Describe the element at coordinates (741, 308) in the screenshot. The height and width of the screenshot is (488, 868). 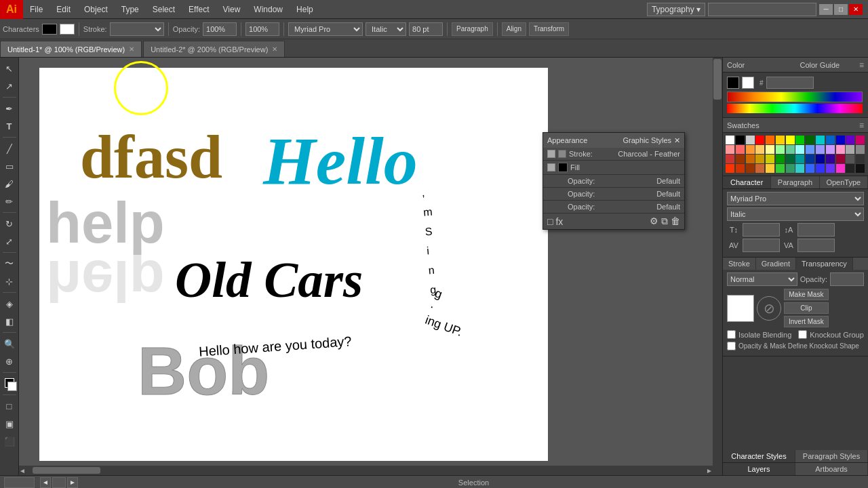
I see `mask-white-swatch` at that location.